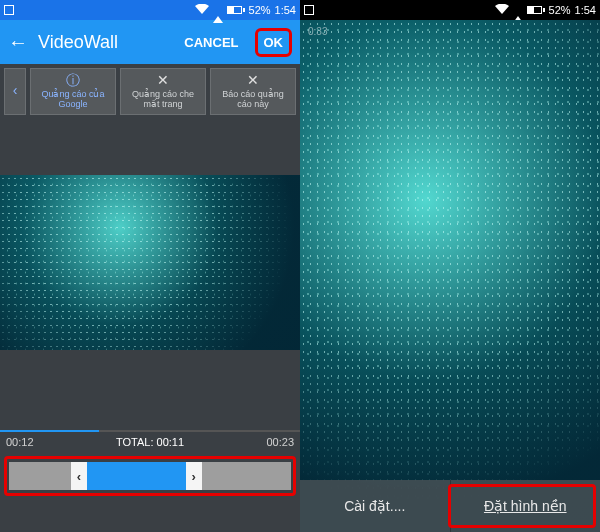  I want to click on trim-range, so click(136, 476).